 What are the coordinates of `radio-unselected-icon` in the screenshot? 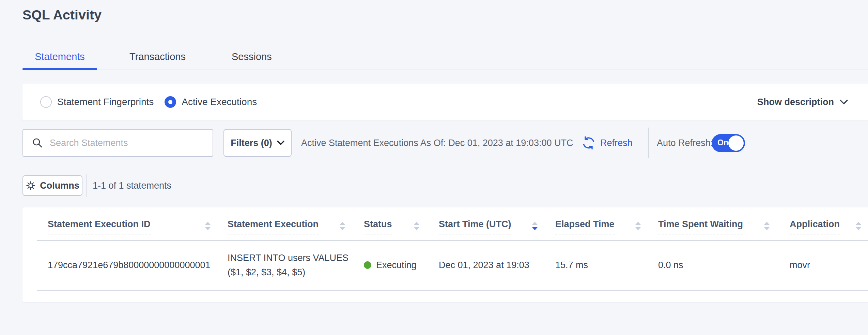 It's located at (46, 102).